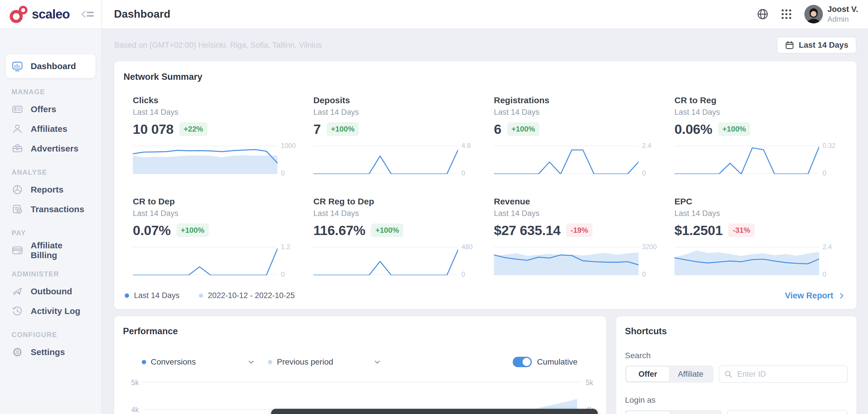 The height and width of the screenshot is (414, 868). I want to click on legend-current-period: Last 14 Days, so click(152, 296).